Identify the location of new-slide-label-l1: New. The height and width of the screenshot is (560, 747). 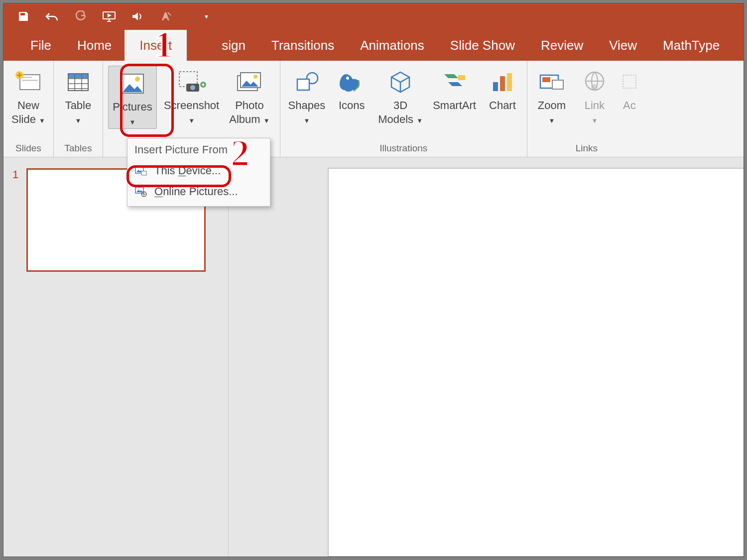
(28, 106).